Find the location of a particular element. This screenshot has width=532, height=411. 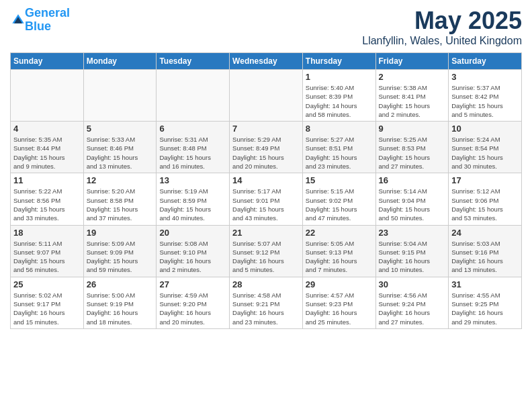

day-detail: Sunrise: 5:22 AM Sunset: 8:56 PM Dayligh… is located at coordinates (47, 204).